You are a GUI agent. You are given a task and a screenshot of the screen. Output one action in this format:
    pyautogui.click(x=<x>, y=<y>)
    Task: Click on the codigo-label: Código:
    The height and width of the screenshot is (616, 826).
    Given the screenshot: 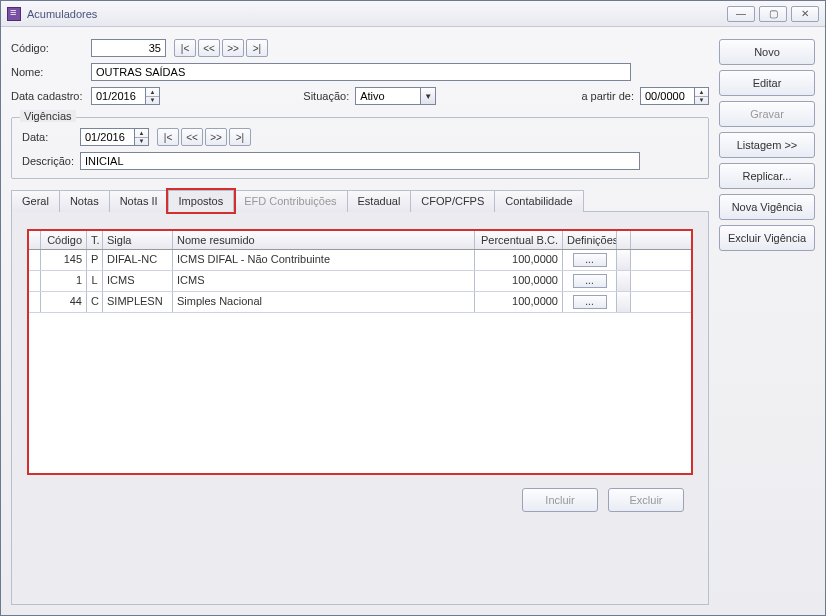 What is the action you would take?
    pyautogui.click(x=51, y=48)
    